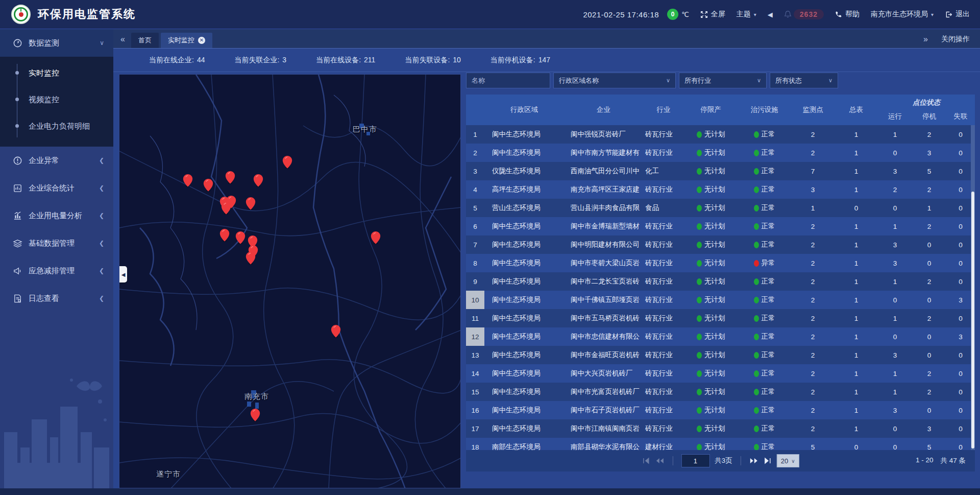 This screenshot has height=495, width=980. What do you see at coordinates (721, 444) in the screenshot?
I see `table-row: 18南部生态环境局南部县砌华水泥有限公建材行业无计划正常50050` at bounding box center [721, 444].